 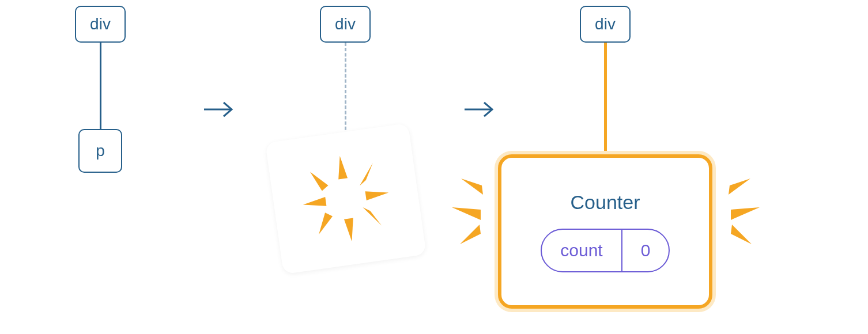 I want to click on tree-connector-dashed, so click(x=346, y=92).